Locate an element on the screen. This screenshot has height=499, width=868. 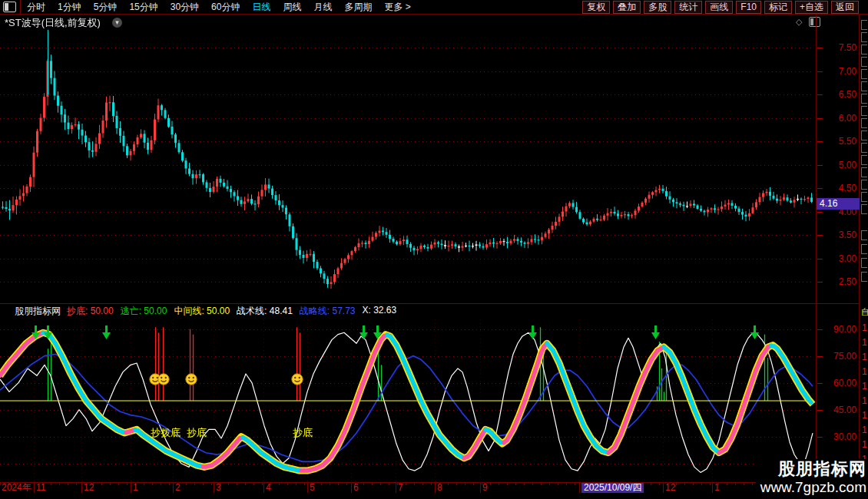
chevron-down-icon: ▾ is located at coordinates (117, 23).